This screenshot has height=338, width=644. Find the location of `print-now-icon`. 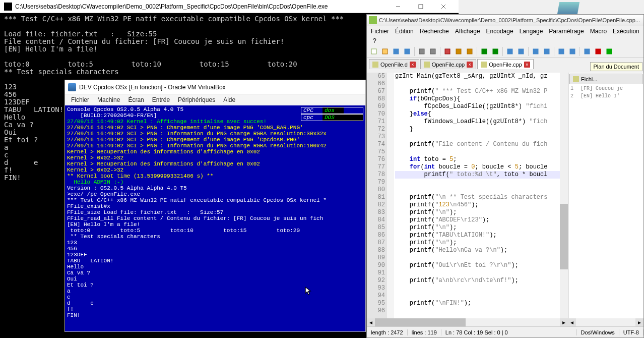

print-now-icon is located at coordinates (433, 51).